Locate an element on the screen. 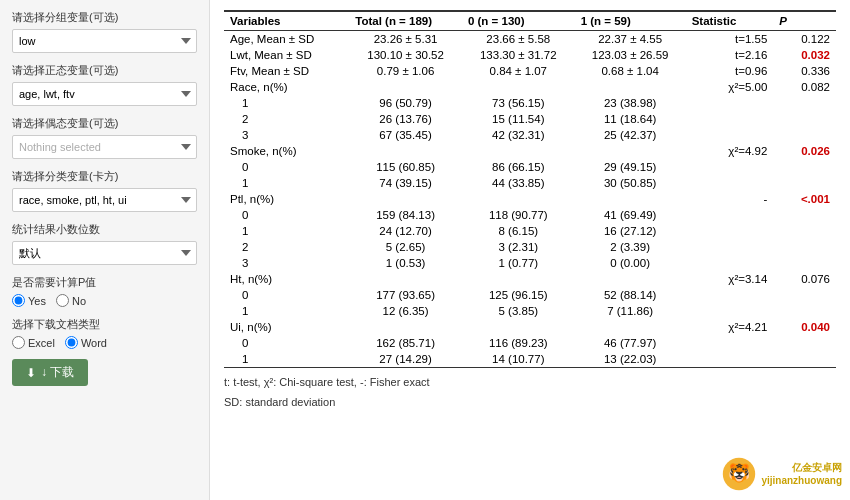 This screenshot has height=500, width=850. cell-total: 0.79 ± 1.06 is located at coordinates (406, 71).